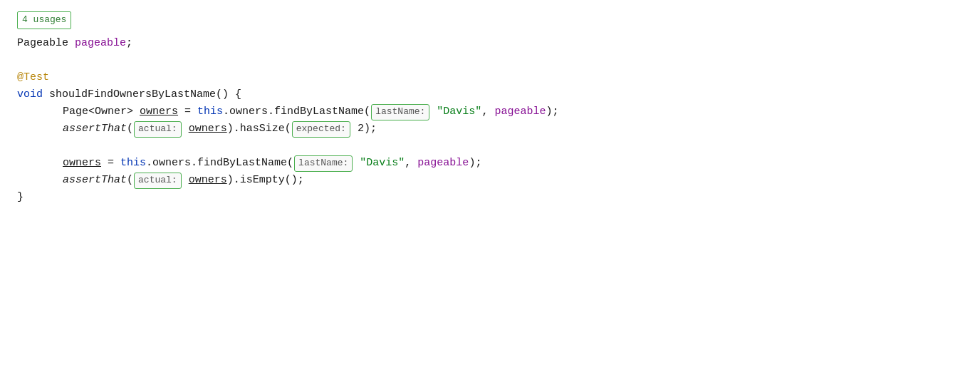 The height and width of the screenshot is (375, 980). Describe the element at coordinates (266, 180) in the screenshot. I see `is-empty-2: ).isEmpty();` at that location.